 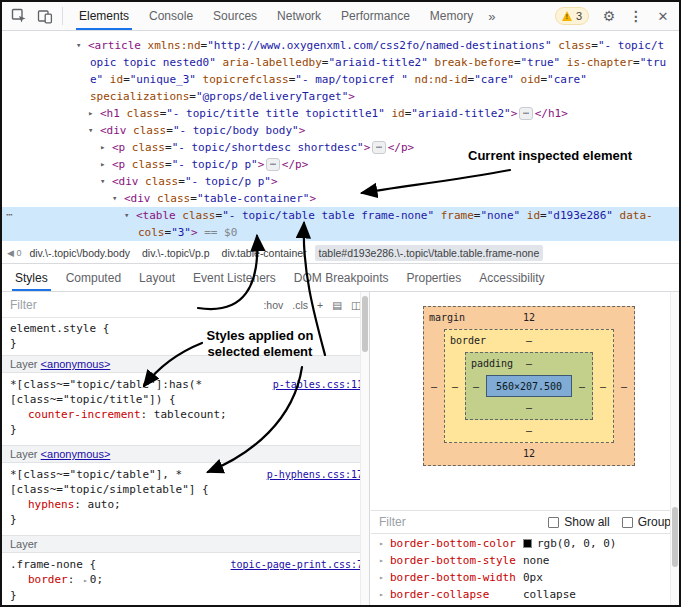 What do you see at coordinates (572, 16) in the screenshot?
I see `issues-badge: 3` at bounding box center [572, 16].